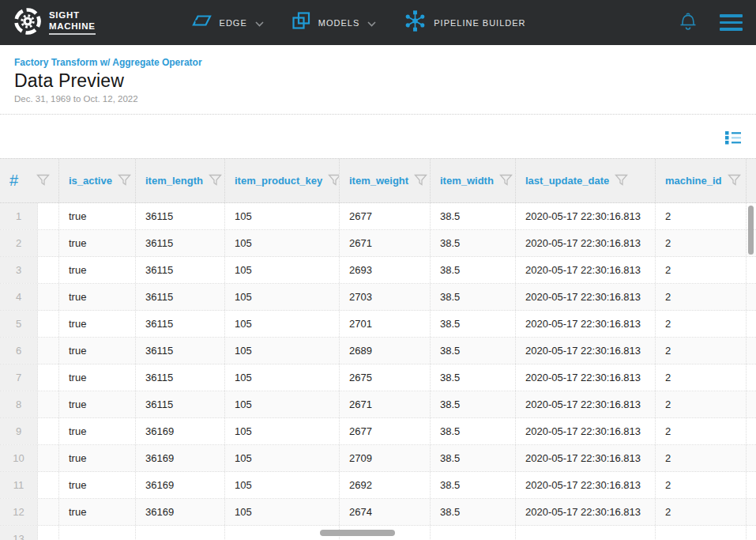  I want to click on cell-item_weight: 2674, so click(386, 512).